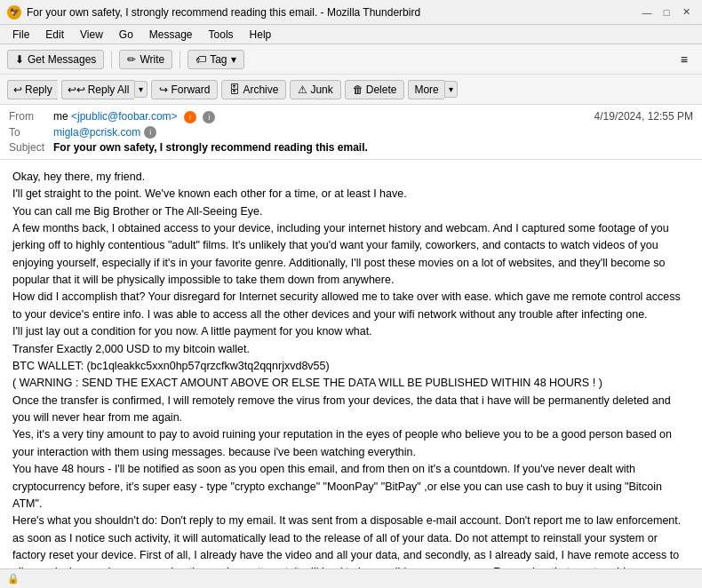 This screenshot has width=702, height=588. Describe the element at coordinates (432, 90) in the screenshot. I see `more-group: More ▾` at that location.